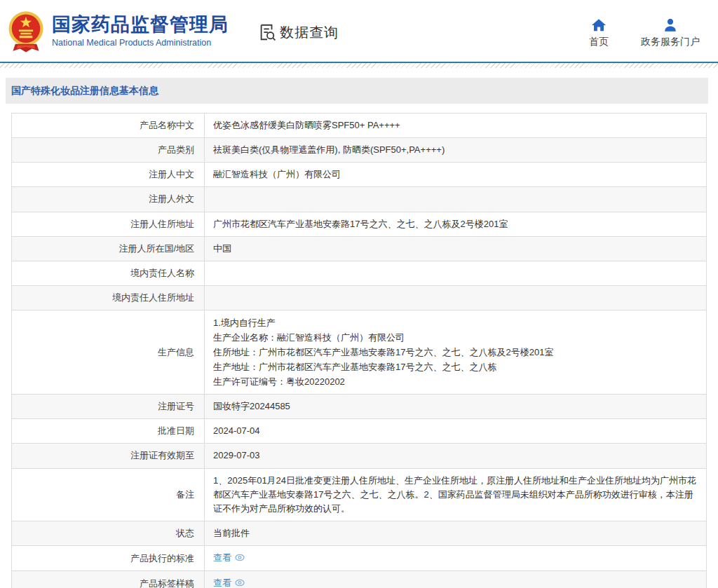 This screenshot has height=588, width=718. I want to click on table-row: 注册证号国妆特字20244585, so click(359, 406).